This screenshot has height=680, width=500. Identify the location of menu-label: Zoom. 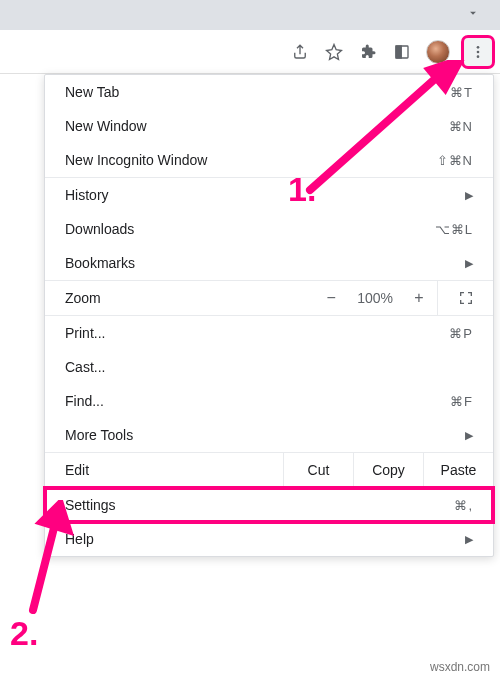
(183, 298).